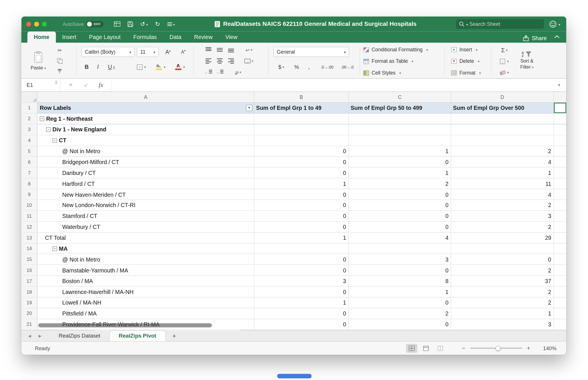 The image size is (588, 380). Describe the element at coordinates (29, 238) in the screenshot. I see `row-header-13: 13` at that location.